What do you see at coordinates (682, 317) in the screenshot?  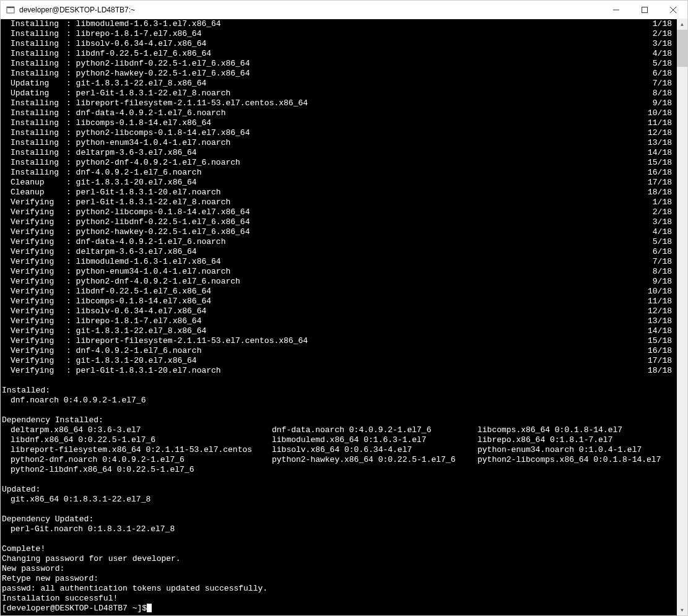 I see `scrollbar: ▲ ▼` at bounding box center [682, 317].